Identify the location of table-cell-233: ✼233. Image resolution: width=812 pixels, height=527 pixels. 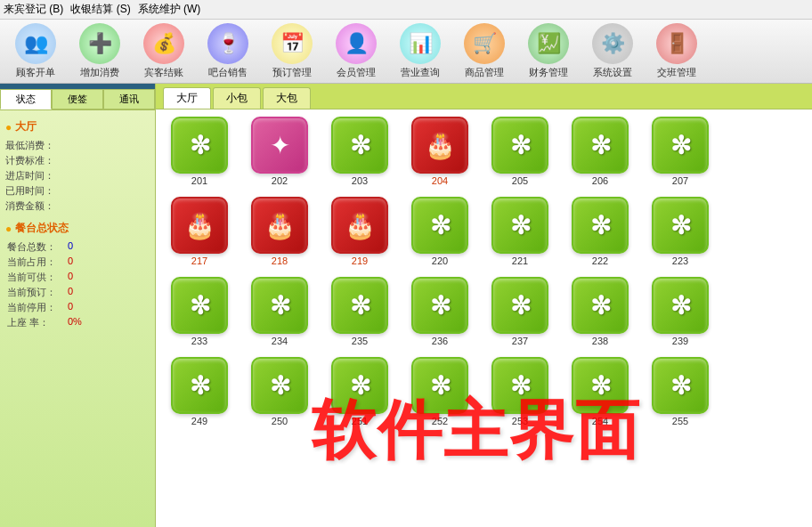
(199, 312).